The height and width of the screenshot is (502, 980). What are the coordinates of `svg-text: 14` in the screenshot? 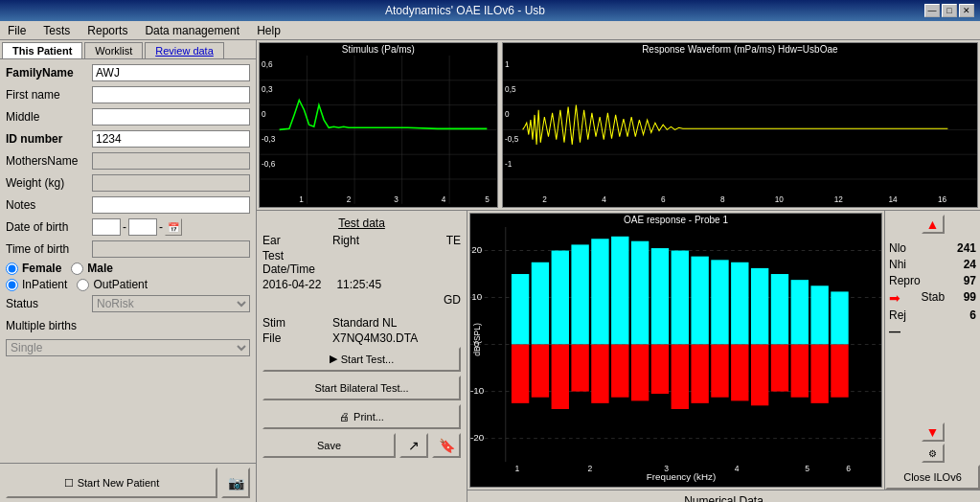 It's located at (893, 199).